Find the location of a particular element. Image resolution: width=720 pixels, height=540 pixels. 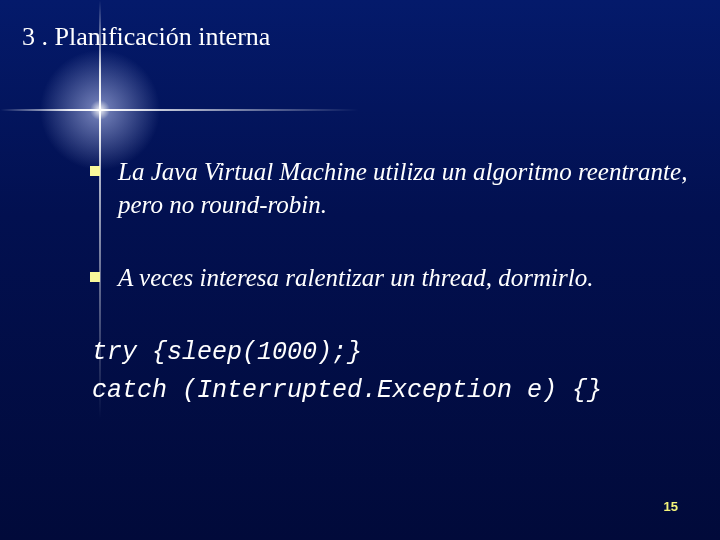

bullet-item: La Java Virtual Machine utiliza un algor… is located at coordinates (390, 188).